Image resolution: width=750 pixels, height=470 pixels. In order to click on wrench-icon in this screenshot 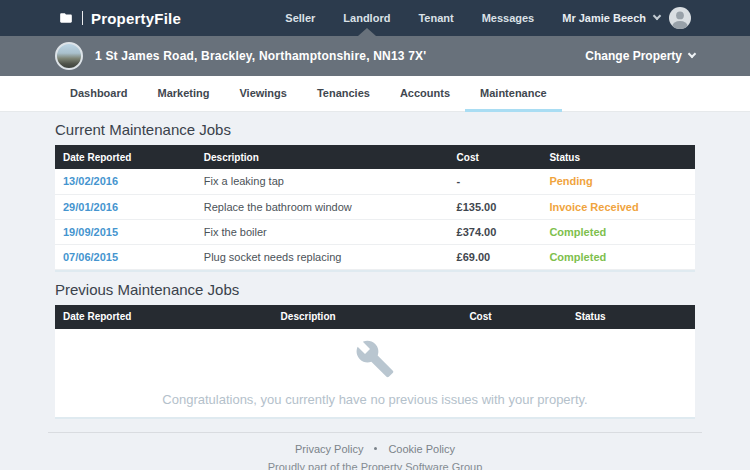, I will do `click(375, 361)`.